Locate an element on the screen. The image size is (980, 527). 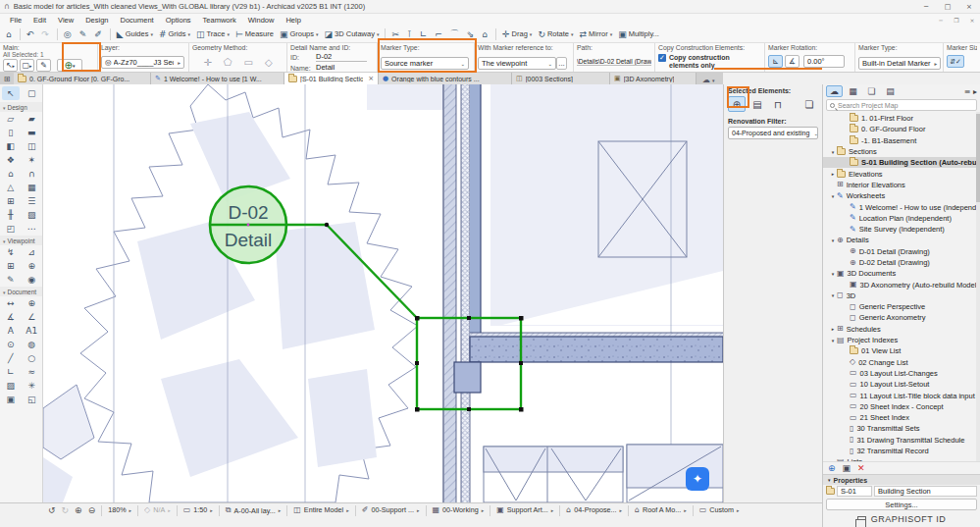
more-tools: ⋯ is located at coordinates (31, 229).